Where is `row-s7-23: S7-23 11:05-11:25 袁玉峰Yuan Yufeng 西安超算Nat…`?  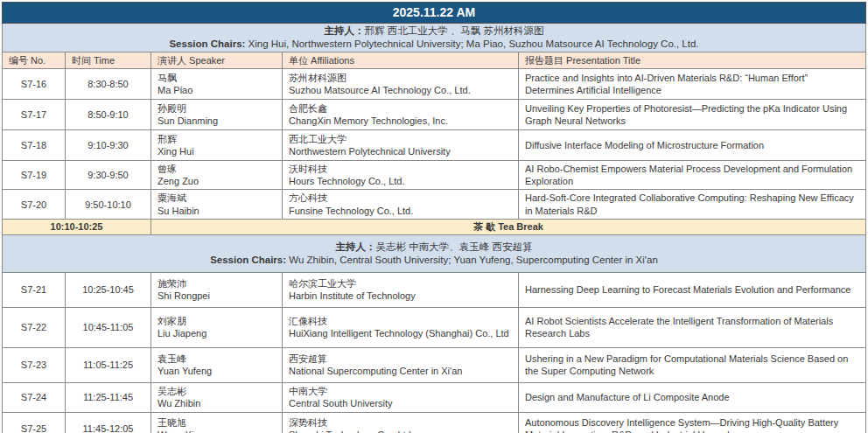 row-s7-23: S7-23 11:05-11:25 袁玉峰Yuan Yufeng 西安超算Nat… is located at coordinates (434, 365).